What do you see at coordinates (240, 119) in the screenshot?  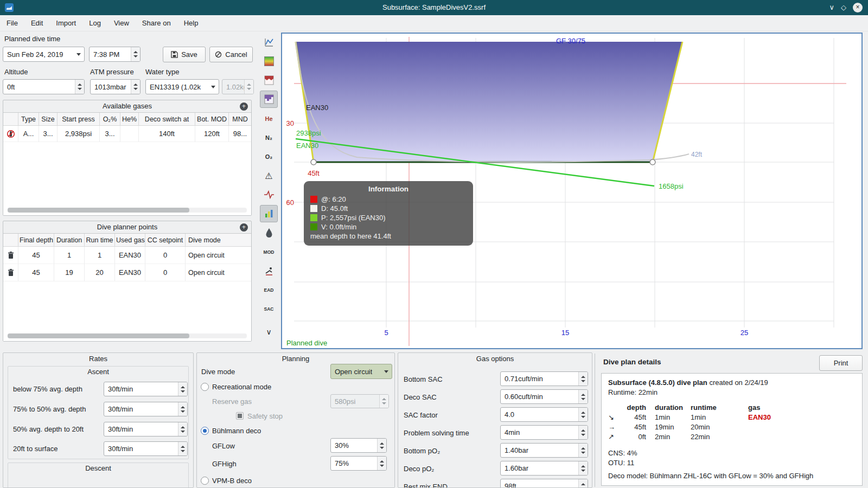 I see `gases-header-mnd: MND` at bounding box center [240, 119].